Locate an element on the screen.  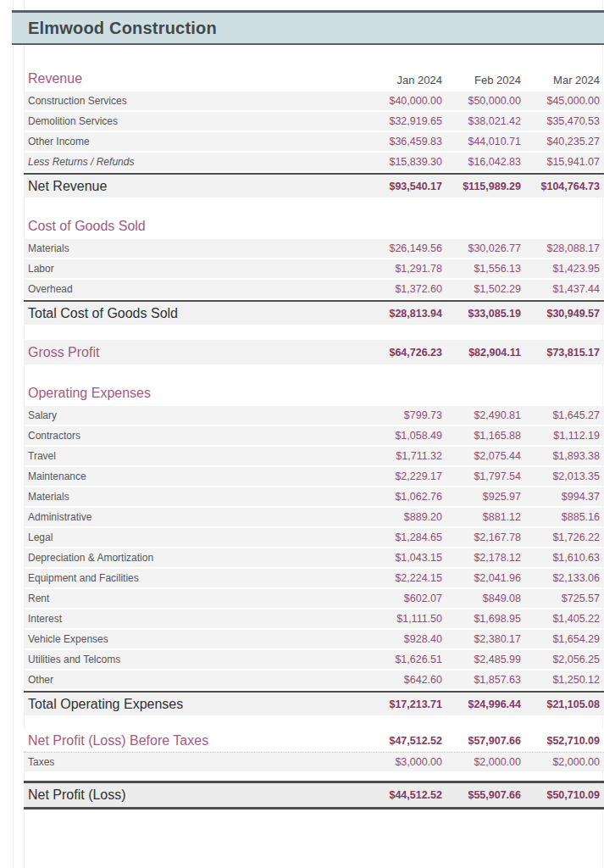
cell-feb: $2,178.12 is located at coordinates (481, 558).